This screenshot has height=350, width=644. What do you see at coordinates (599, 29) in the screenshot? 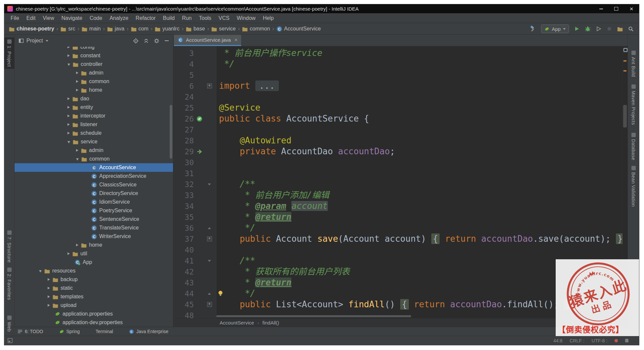
I see `run-coverage-icon` at bounding box center [599, 29].